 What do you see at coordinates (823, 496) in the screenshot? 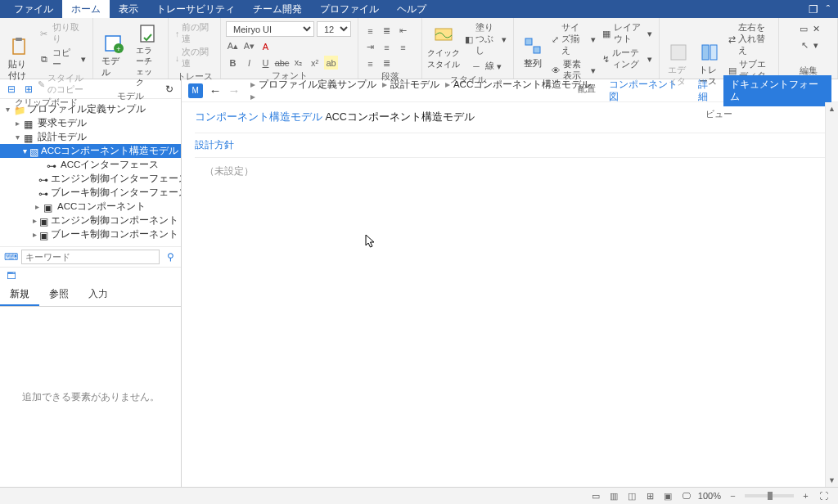
I see `fit-button: ⛶` at bounding box center [823, 496].